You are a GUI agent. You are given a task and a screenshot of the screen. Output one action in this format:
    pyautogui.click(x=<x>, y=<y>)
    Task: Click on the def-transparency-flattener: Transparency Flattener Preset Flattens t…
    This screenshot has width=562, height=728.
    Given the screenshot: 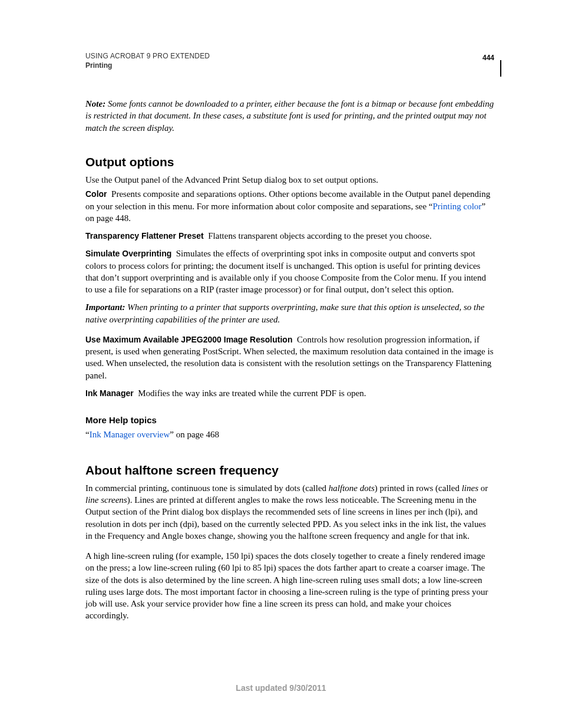 What is the action you would take?
    pyautogui.click(x=290, y=236)
    